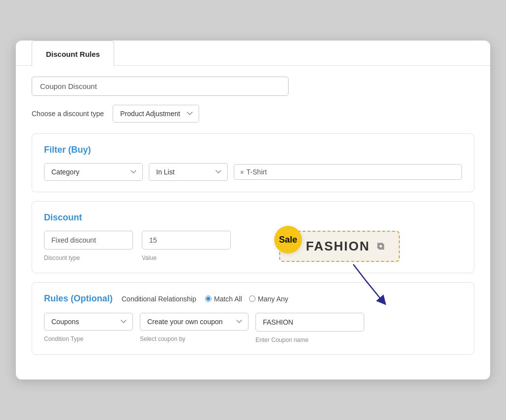  I want to click on rules-fields: Coupons Condition Type Create your own c…, so click(253, 328).